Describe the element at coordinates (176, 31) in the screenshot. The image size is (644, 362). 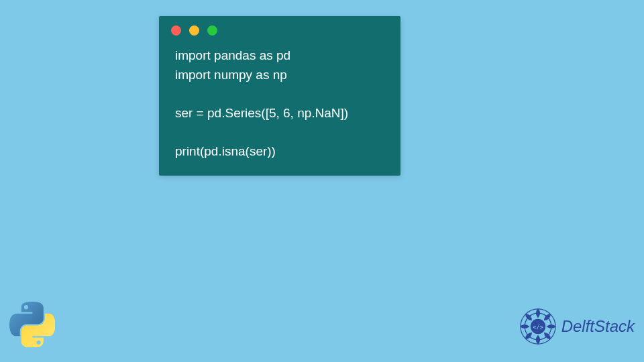
I see `close-icon` at that location.